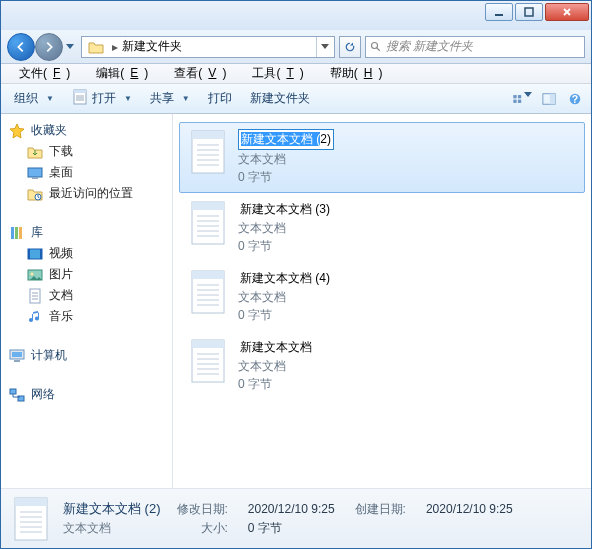 The image size is (592, 549). What do you see at coordinates (296, 99) in the screenshot?
I see `toolbar: 组织 打开 共享 打印 新建文件夹 ?` at bounding box center [296, 99].